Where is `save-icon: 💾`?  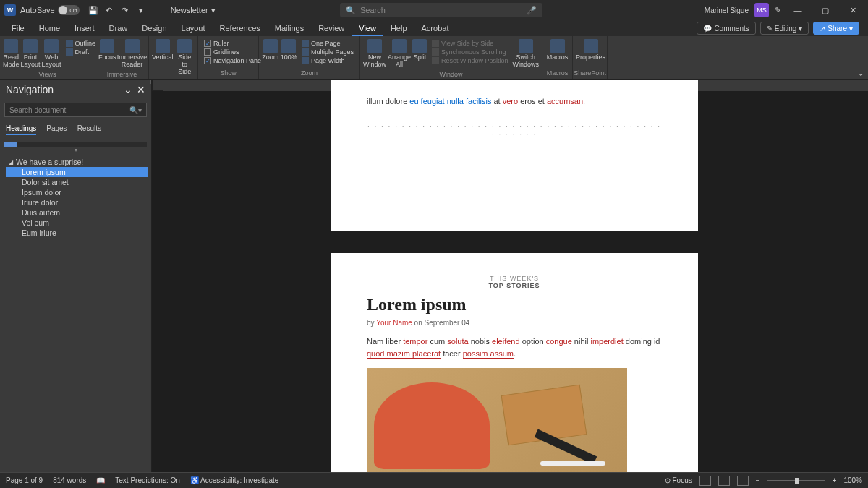
save-icon: 💾 is located at coordinates (93, 10).